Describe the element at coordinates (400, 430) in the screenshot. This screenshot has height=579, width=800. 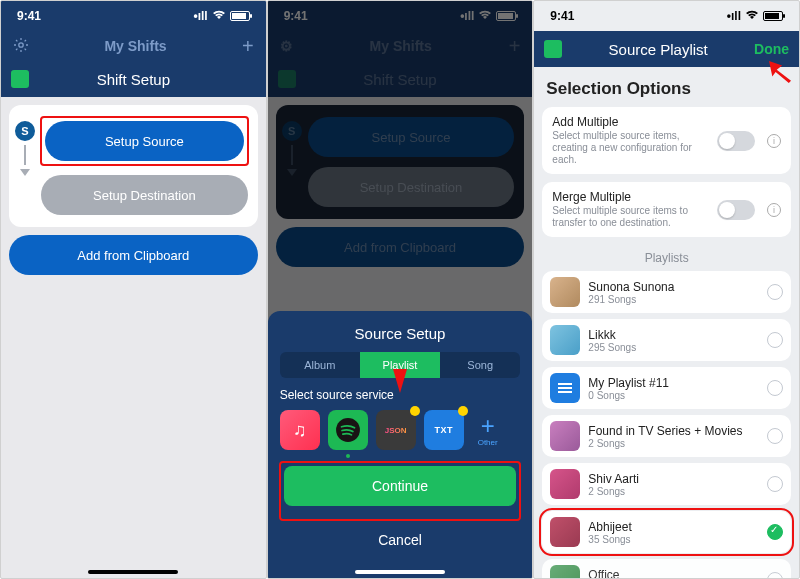
I see `service-row: ♫ JSON TXT + Other` at that location.